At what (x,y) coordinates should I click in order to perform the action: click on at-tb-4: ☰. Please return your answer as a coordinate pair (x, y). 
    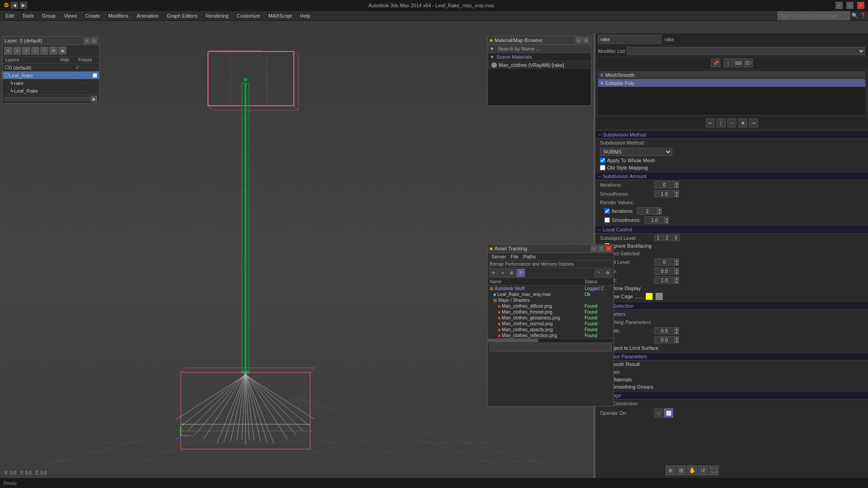
    Looking at the image, I should click on (521, 273).